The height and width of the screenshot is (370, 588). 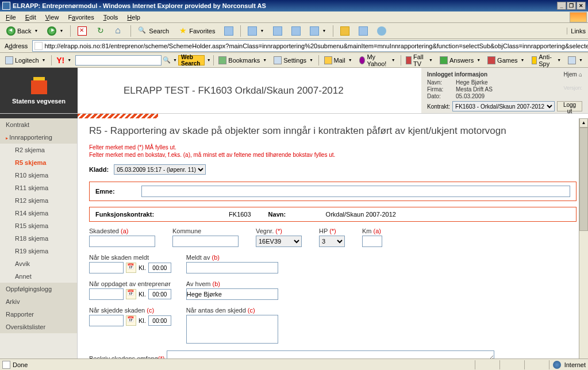 What do you see at coordinates (256, 31) in the screenshot?
I see `mail-button: ▼` at bounding box center [256, 31].